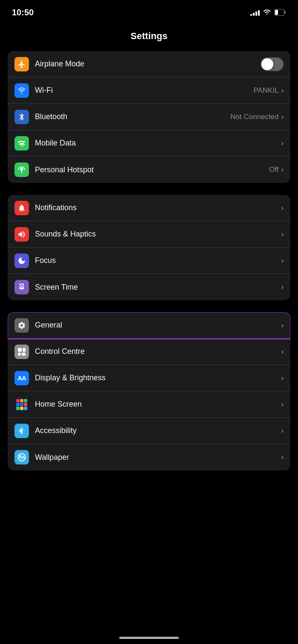 The height and width of the screenshot is (644, 298). What do you see at coordinates (158, 234) in the screenshot?
I see `sounds-label: Sounds & Haptics` at bounding box center [158, 234].